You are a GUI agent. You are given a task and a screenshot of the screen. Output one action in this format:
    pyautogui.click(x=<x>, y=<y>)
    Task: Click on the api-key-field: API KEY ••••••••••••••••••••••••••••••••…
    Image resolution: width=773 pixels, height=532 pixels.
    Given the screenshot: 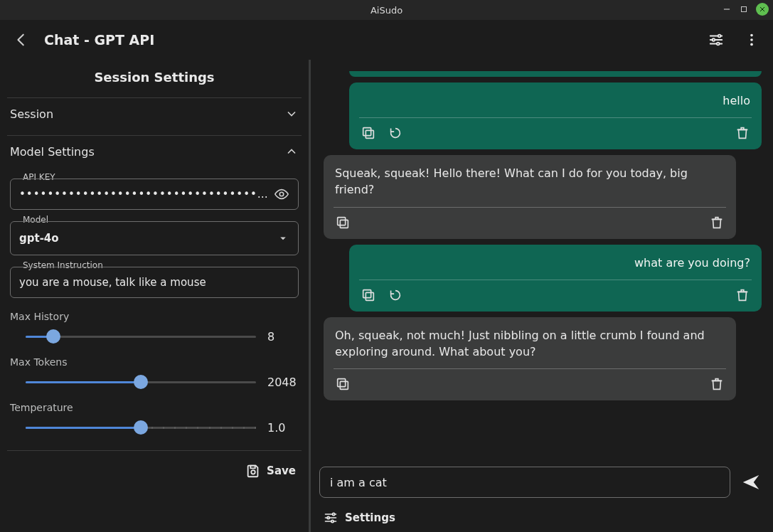 What is the action you would take?
    pyautogui.click(x=154, y=194)
    